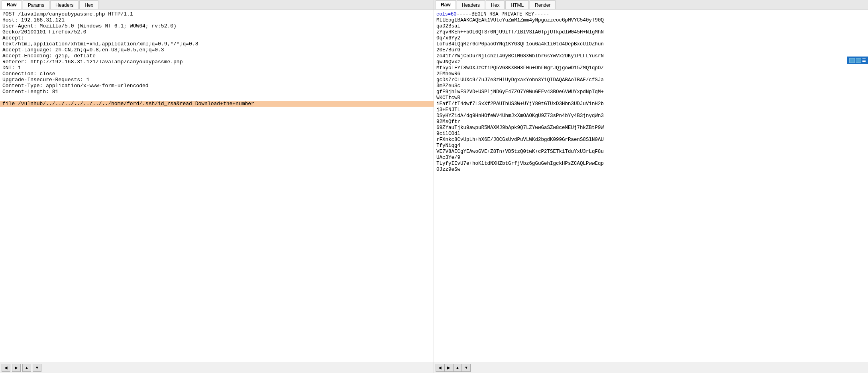  What do you see at coordinates (217, 5) in the screenshot?
I see `left-tabs: Raw Params Headers Hex` at bounding box center [217, 5].